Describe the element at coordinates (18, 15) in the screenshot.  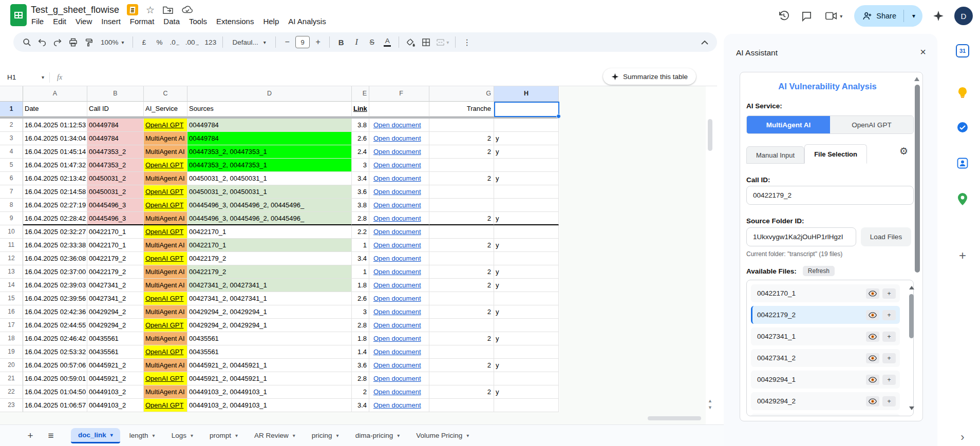
I see `sheets-logo-icon` at that location.